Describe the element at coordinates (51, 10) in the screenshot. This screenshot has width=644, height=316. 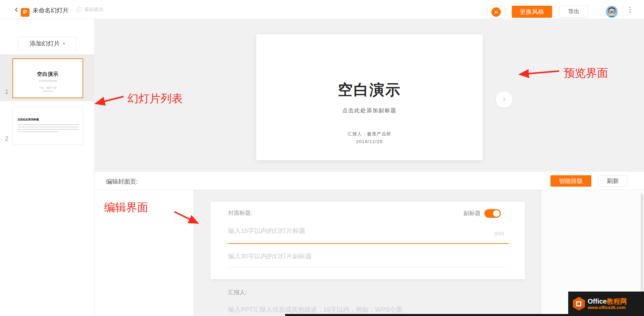
I see `document-title: 未命名幻灯片` at that location.